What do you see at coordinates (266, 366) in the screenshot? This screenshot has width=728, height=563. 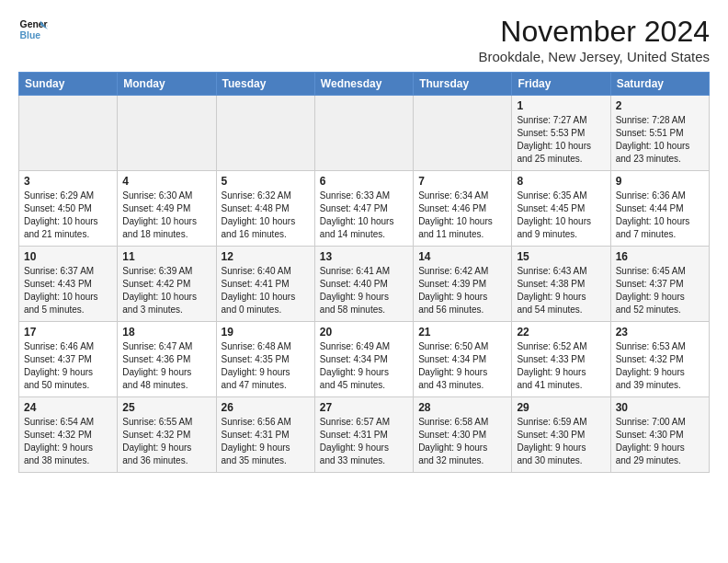 I see `cell-content: Sunrise: 6:48 AM Sunset: 4:35 PM Dayligh…` at bounding box center [266, 366].